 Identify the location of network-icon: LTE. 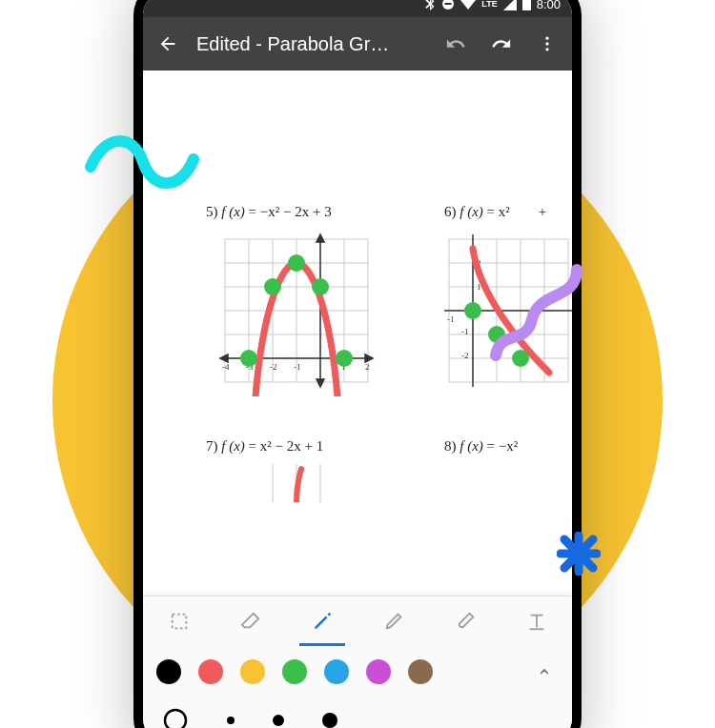
(489, 4).